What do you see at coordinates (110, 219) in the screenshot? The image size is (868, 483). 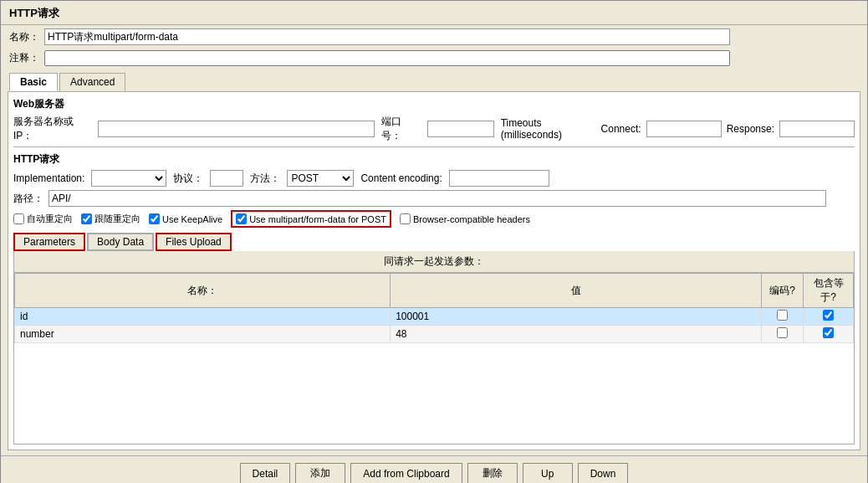 I see `follow-redirect-checkbox: 跟随重定向` at bounding box center [110, 219].